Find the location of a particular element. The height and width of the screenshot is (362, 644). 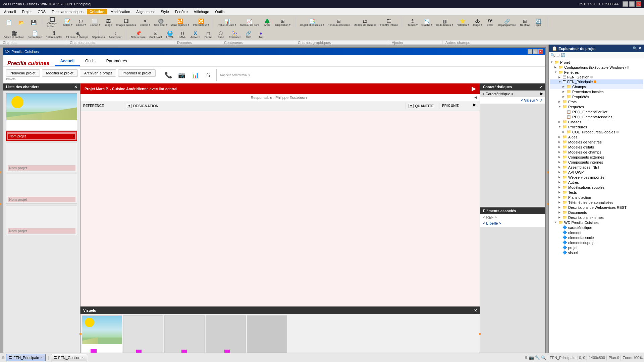

tb-potentiometre: 🎚 Potentiomètre is located at coordinates (54, 35).